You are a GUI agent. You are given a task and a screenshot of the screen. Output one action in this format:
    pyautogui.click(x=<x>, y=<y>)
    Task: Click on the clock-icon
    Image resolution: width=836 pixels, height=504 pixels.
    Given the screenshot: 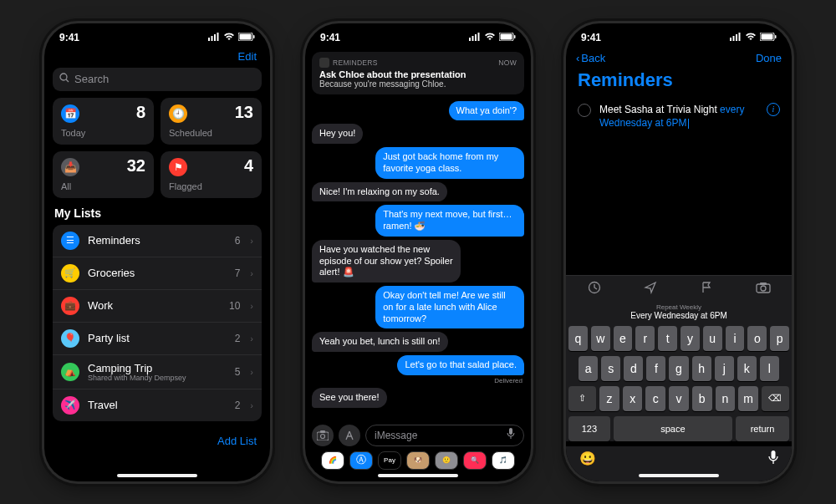 What is the action you would take?
    pyautogui.click(x=594, y=289)
    